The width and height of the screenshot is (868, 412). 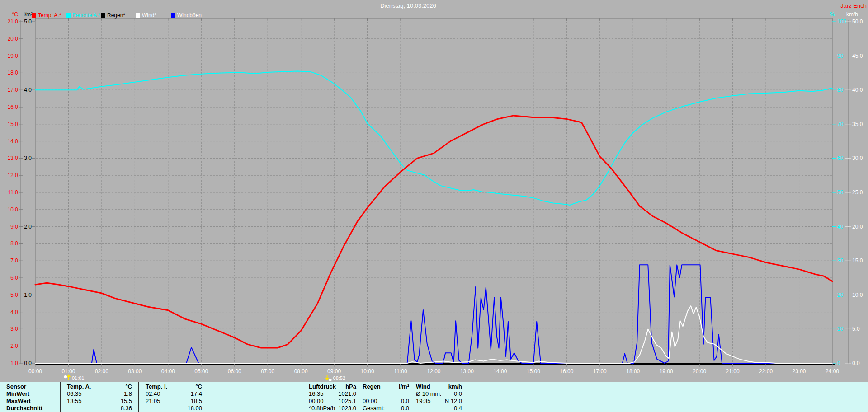 What do you see at coordinates (856, 329) in the screenshot?
I see `wind-axis-tick-label: 5.0` at bounding box center [856, 329].